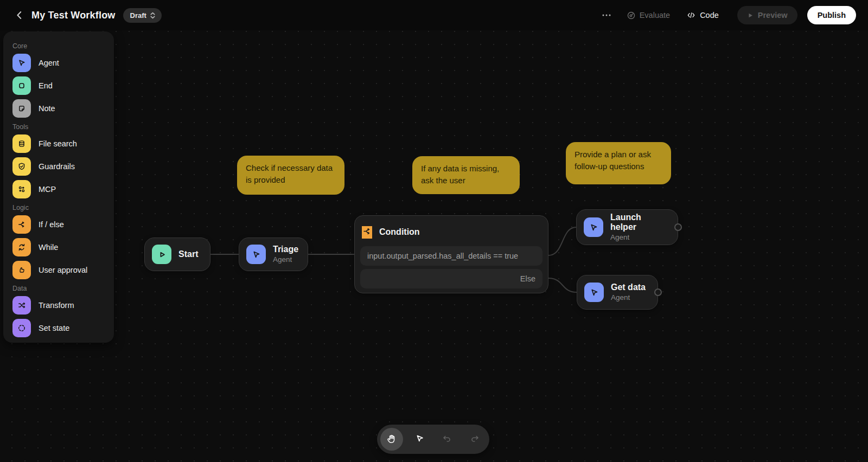 This screenshot has height=462, width=868. I want to click on mcp-circles-icon, so click(22, 189).